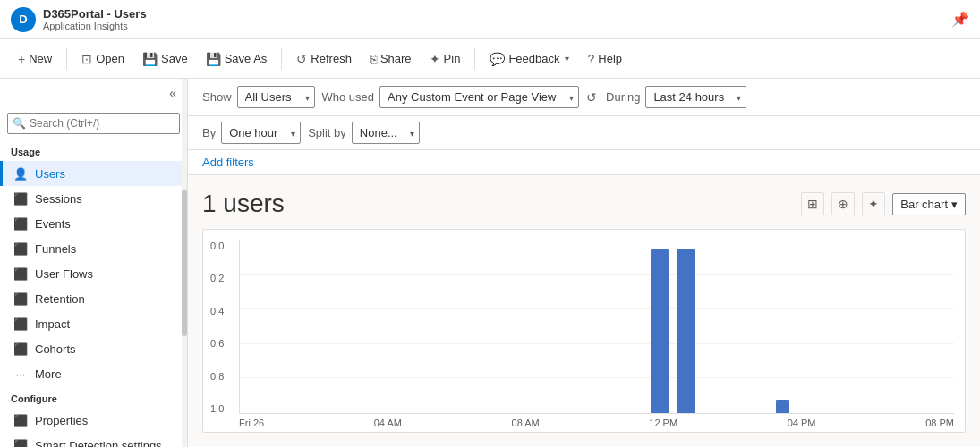 Image resolution: width=980 pixels, height=447 pixels. I want to click on by-select: One hour, so click(261, 132).